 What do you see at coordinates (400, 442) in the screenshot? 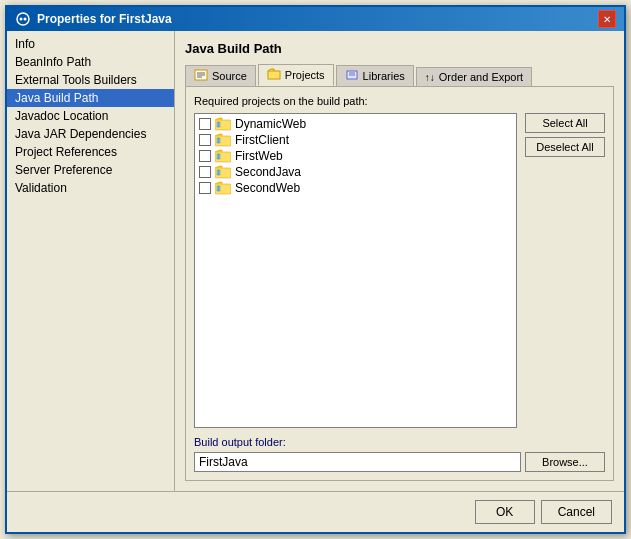
I see `build-output-label: Build output folder:` at bounding box center [400, 442].